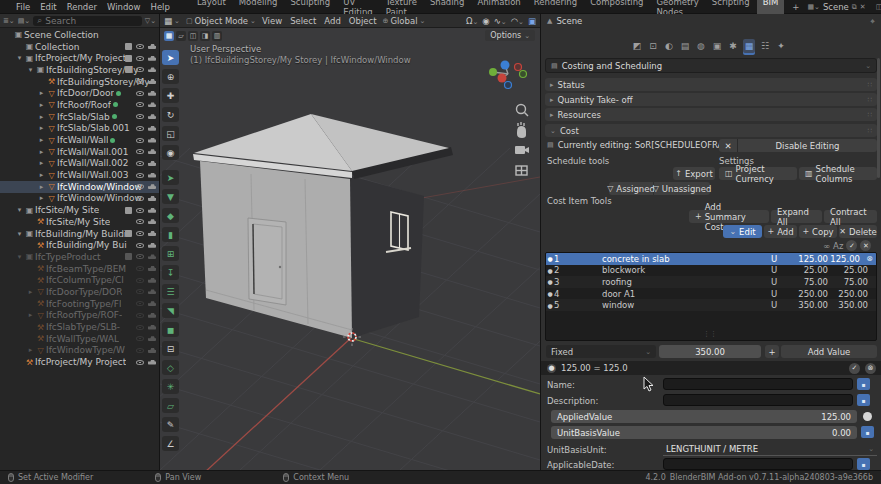 The width and height of the screenshot is (881, 484). I want to click on array-tool: ✳, so click(170, 386).